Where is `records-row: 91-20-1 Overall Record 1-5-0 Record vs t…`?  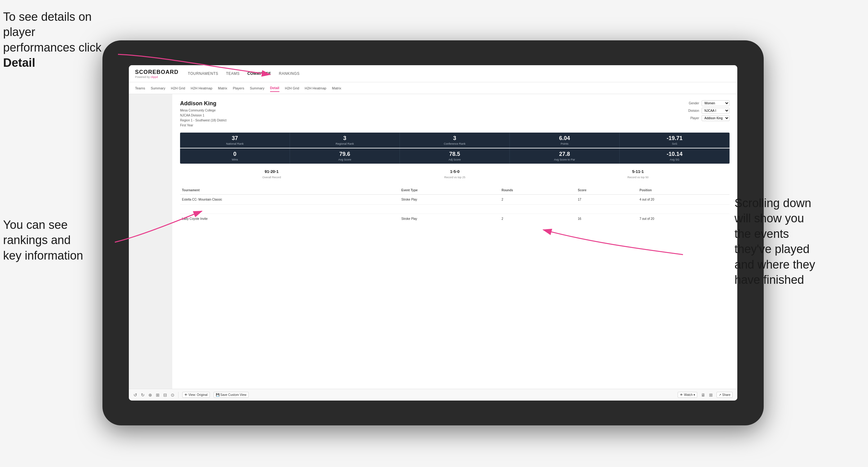
records-row: 91-20-1 Overall Record 1-5-0 Record vs t… is located at coordinates (455, 175).